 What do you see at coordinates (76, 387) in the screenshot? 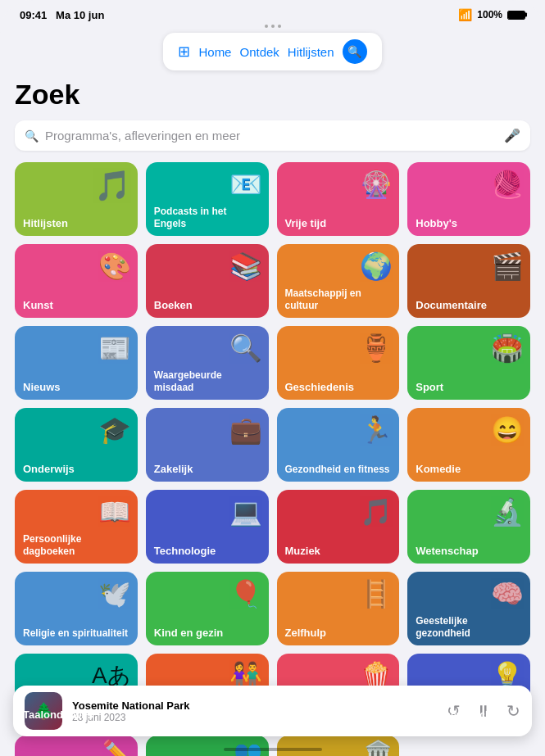
I see `category-label: Nieuws` at bounding box center [76, 387].